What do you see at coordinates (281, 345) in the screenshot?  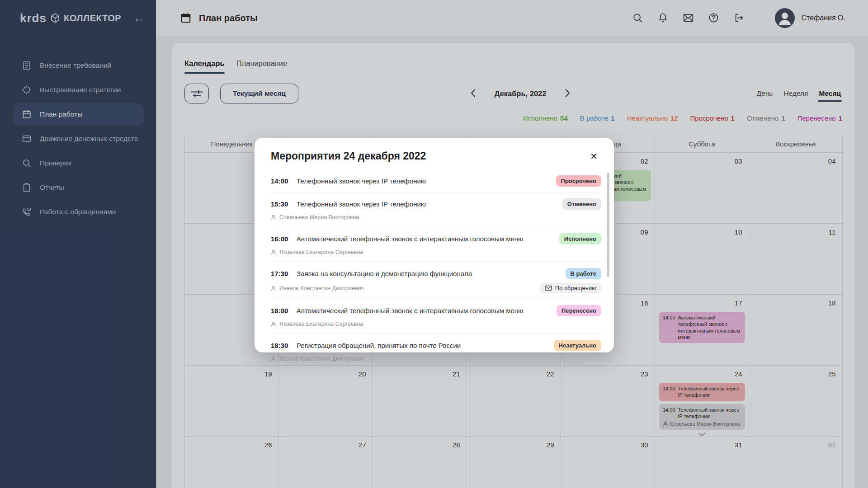 I see `event-time: 18:30` at bounding box center [281, 345].